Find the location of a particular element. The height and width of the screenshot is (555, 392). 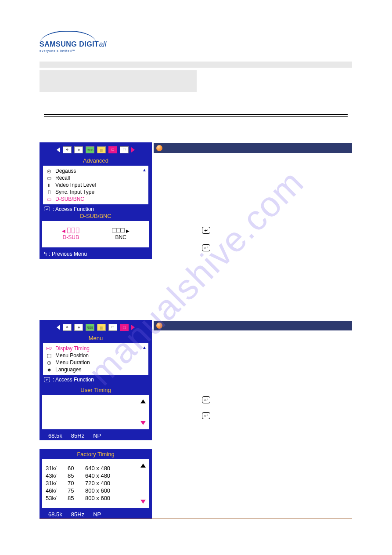

dsub-option: ◀ ⌷⌷⌷ D-SUB is located at coordinates (71, 233).